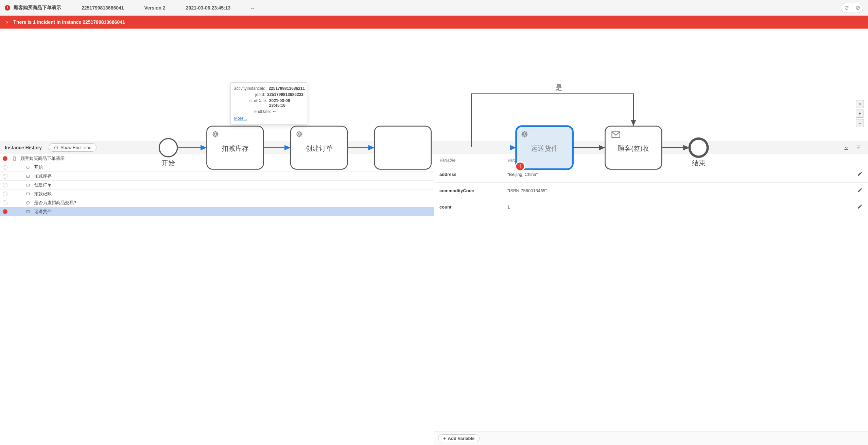  I want to click on bpmn-task1-label: 扣减库存, so click(235, 148).